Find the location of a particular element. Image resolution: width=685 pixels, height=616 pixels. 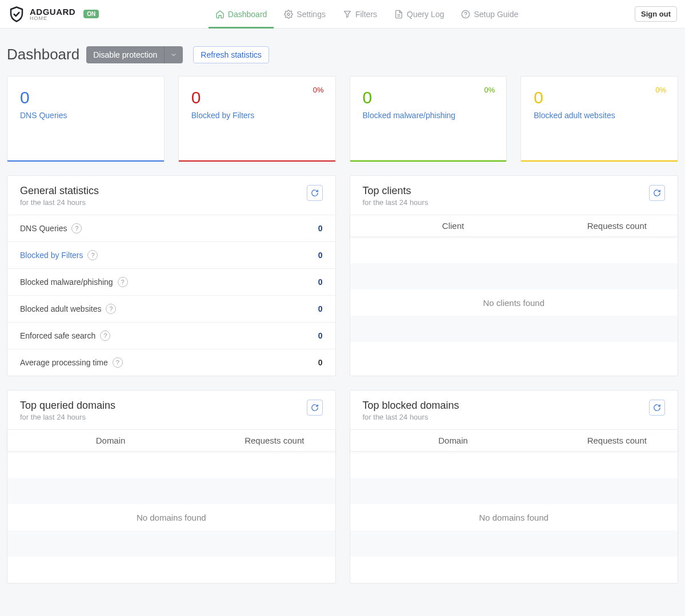

main-nav: Dashboard Settings Filters Query Log Set… is located at coordinates (367, 14).